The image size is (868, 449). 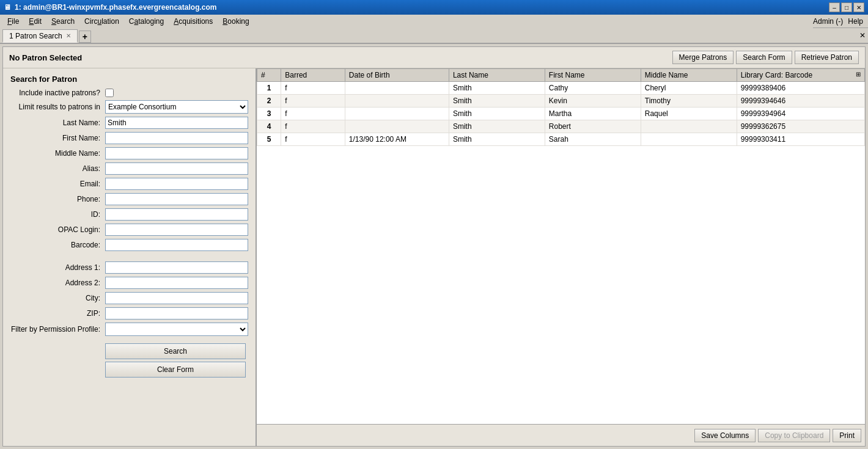 I want to click on table-row: 5 f 1/13/90 12:00 AM Smith Sarah 9999930…, so click(x=561, y=139).